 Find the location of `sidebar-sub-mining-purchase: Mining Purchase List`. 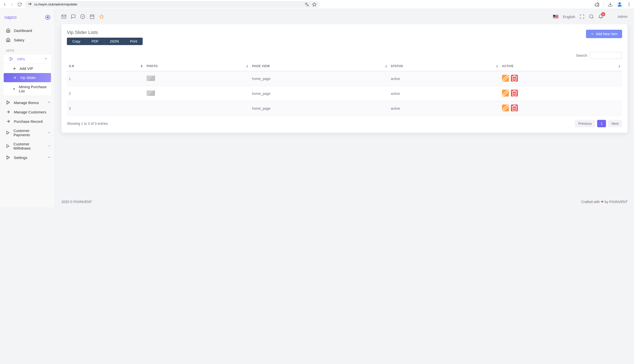

sidebar-sub-mining-purchase: Mining Purchase List is located at coordinates (28, 89).